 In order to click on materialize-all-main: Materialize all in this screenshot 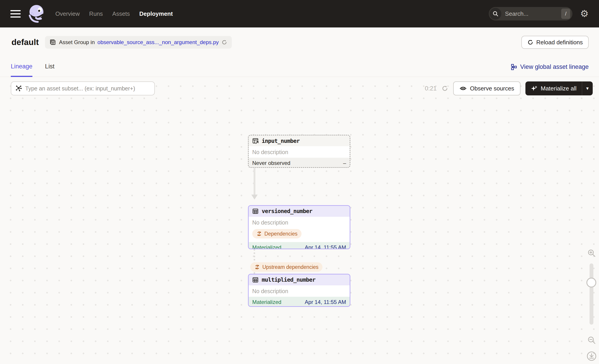, I will do `click(554, 88)`.